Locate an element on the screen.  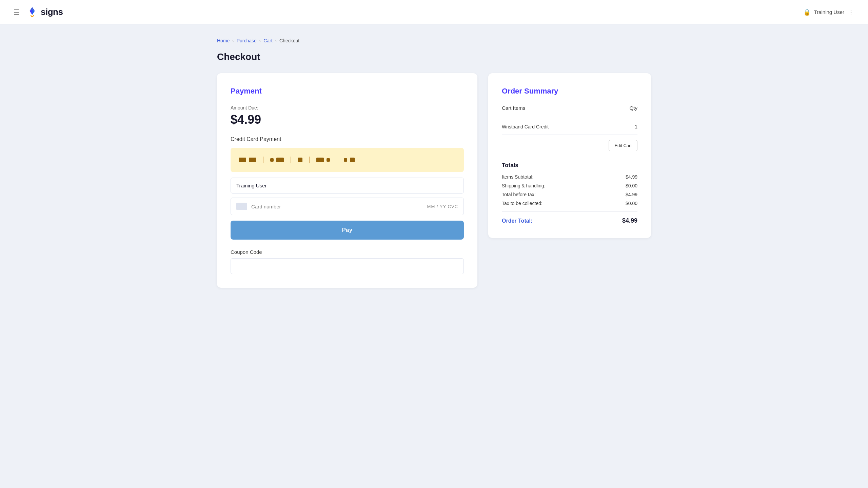
totals-section: Totals Items Subtotal: $4.99 Shipping & … is located at coordinates (570, 193).